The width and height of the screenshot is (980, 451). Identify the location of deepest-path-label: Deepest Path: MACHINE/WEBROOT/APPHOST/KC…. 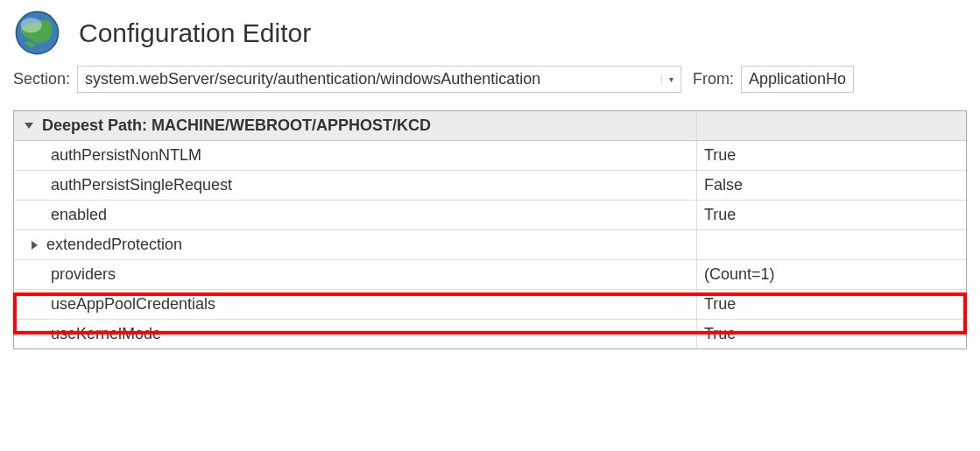
(236, 126).